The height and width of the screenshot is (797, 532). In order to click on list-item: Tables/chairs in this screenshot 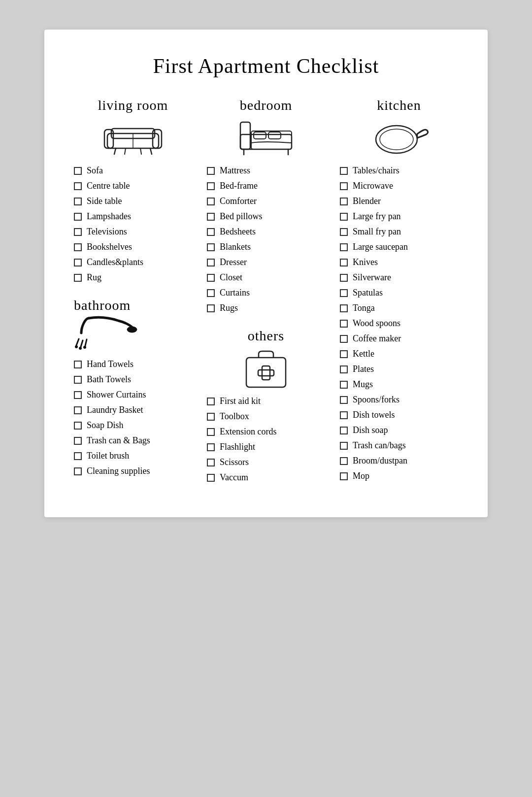, I will do `click(399, 170)`.